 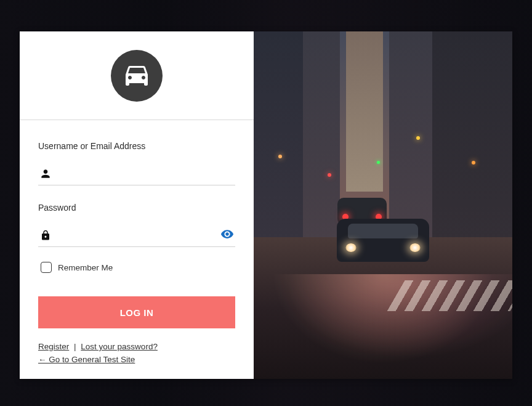 What do you see at coordinates (85, 267) in the screenshot?
I see `remember-label: Remember Me` at bounding box center [85, 267].